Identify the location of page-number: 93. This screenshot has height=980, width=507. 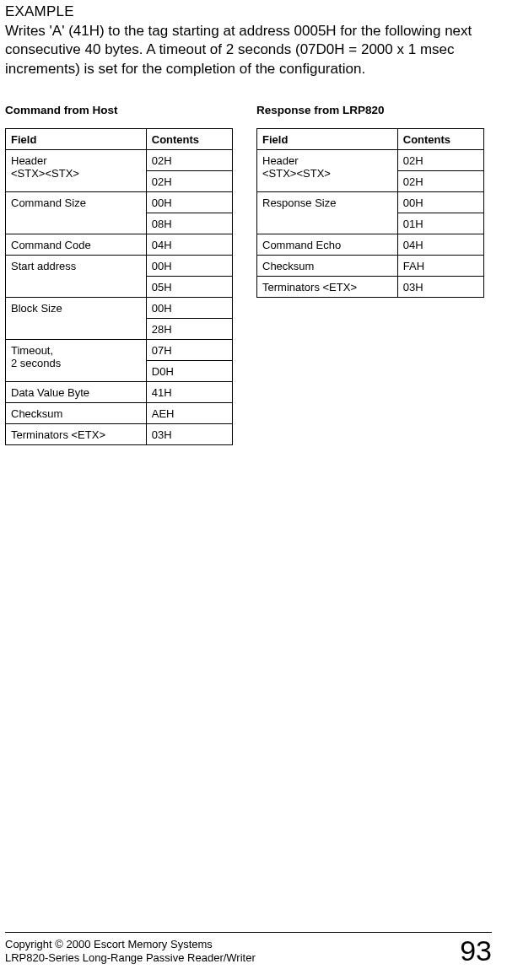
(476, 950).